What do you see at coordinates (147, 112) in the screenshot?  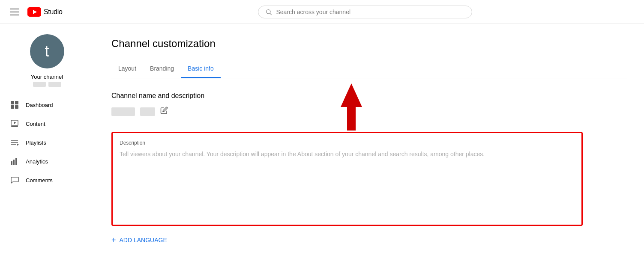 I see `channel-name-blur2` at bounding box center [147, 112].